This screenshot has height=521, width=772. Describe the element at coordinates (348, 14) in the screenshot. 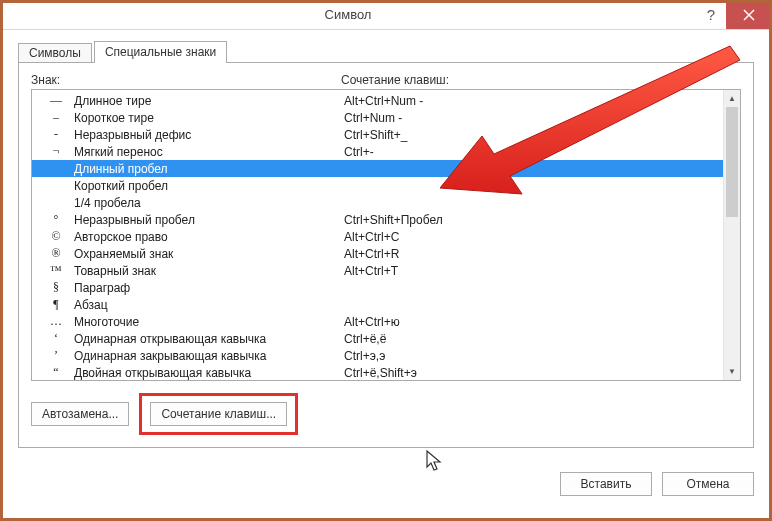

I see `window-title: Символ` at that location.